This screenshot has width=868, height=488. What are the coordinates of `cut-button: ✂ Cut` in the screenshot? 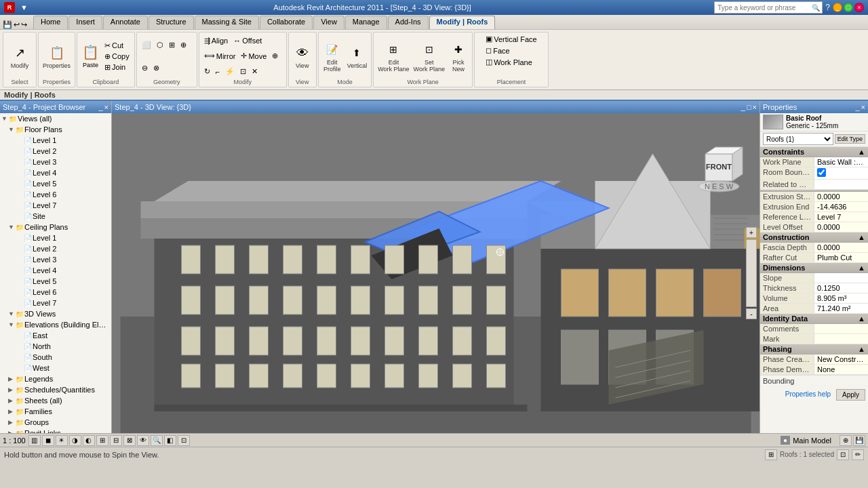 It's located at (117, 46).